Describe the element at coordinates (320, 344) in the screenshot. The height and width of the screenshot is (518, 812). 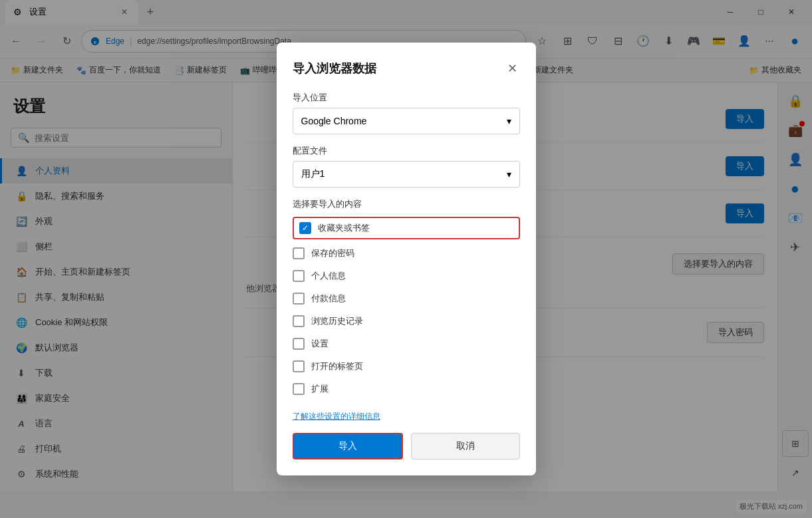
I see `checkbox-label: 设置` at that location.